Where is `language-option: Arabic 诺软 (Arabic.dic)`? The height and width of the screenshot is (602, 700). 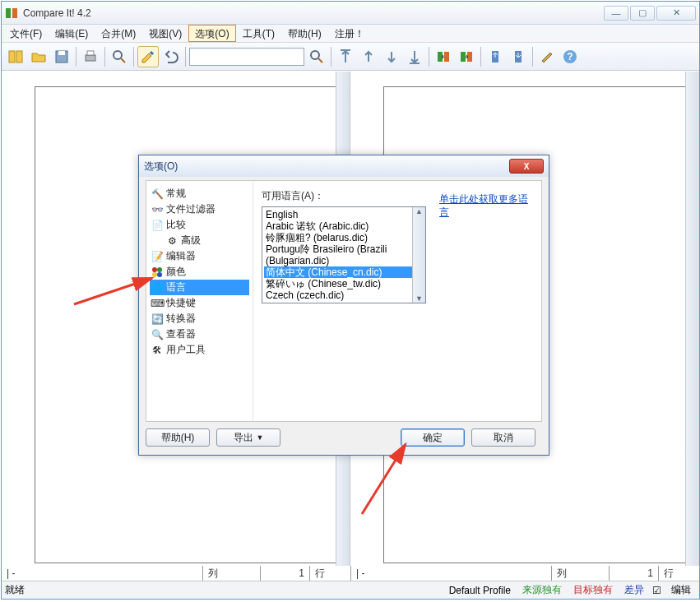 language-option: Arabic 诺软 (Arabic.dic) is located at coordinates (344, 226).